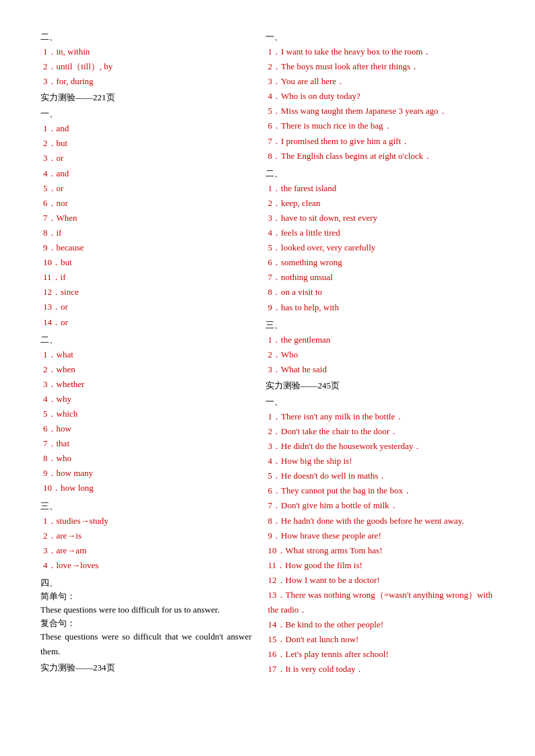 This screenshot has height=756, width=535. Describe the element at coordinates (146, 143) in the screenshot. I see `list-item: 2．but` at that location.